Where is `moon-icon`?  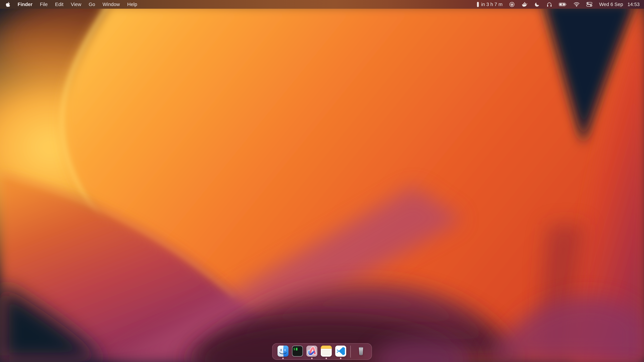
moon-icon is located at coordinates (537, 4).